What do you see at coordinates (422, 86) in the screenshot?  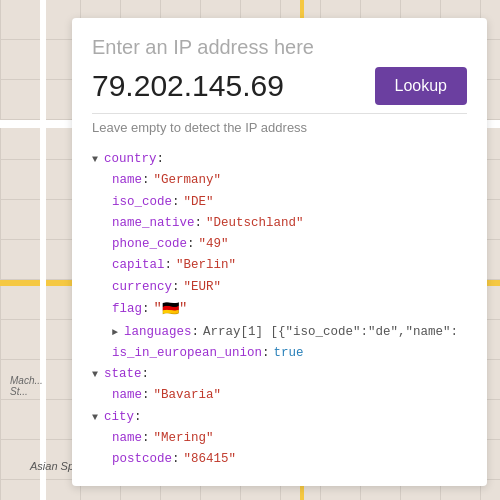 I see `lookup-button: Lookup` at bounding box center [422, 86].